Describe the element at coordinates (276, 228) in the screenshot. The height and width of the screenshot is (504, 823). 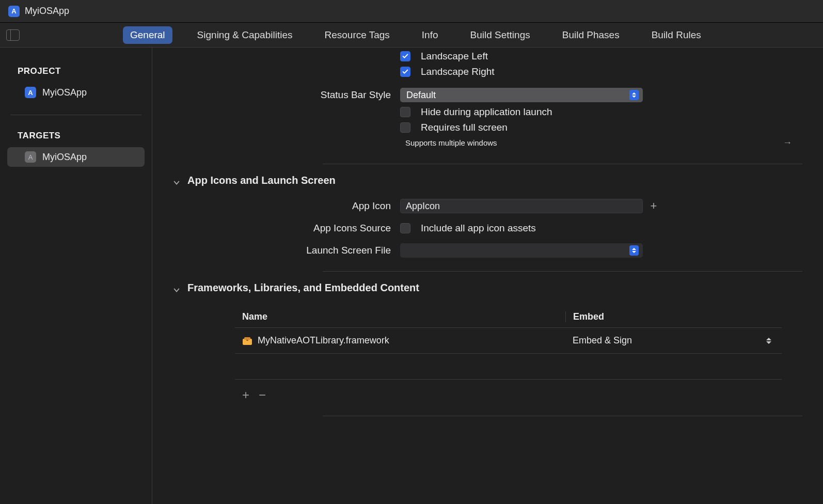
I see `app-icons-source-label: App Icons Source` at that location.